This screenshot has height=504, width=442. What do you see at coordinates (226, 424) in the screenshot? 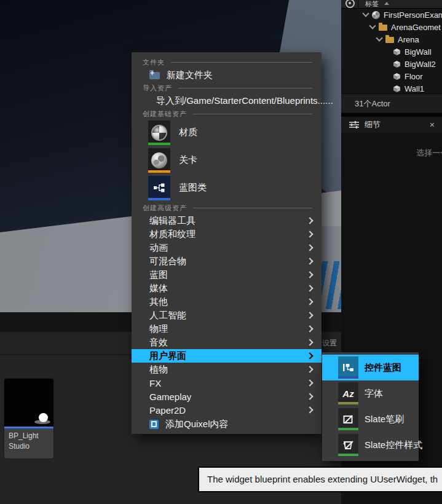
I see `menu-item-add-quixel: 添加Quixel内容` at bounding box center [226, 424].